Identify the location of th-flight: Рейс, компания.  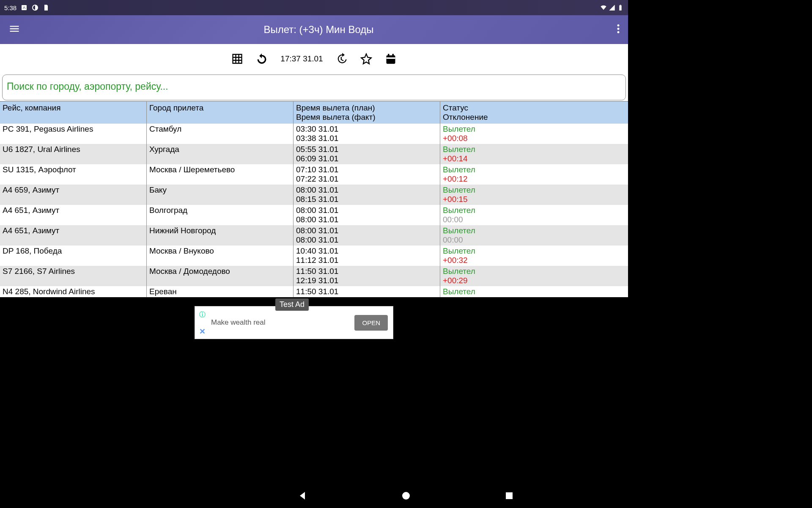
(74, 113).